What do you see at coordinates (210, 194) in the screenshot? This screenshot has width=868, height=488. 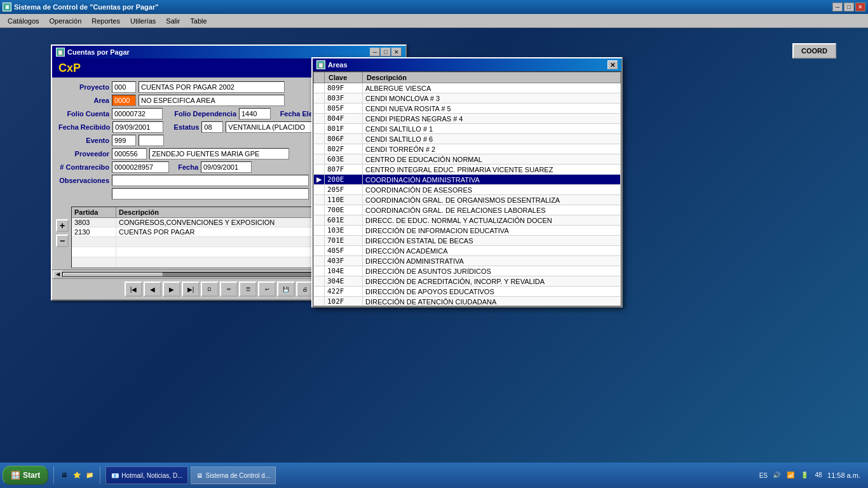 I see `observaciones-input2` at bounding box center [210, 194].